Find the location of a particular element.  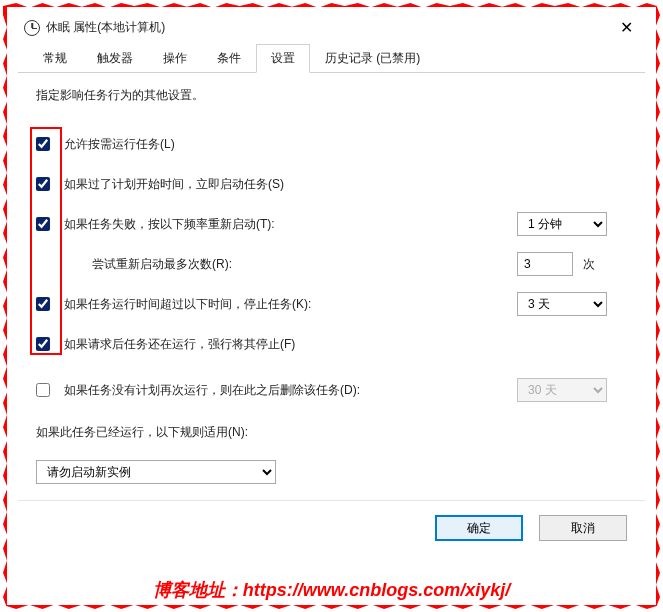

row-force-stop: 如果请求后任务还在运行，强行将其停止(F) is located at coordinates (332, 344).